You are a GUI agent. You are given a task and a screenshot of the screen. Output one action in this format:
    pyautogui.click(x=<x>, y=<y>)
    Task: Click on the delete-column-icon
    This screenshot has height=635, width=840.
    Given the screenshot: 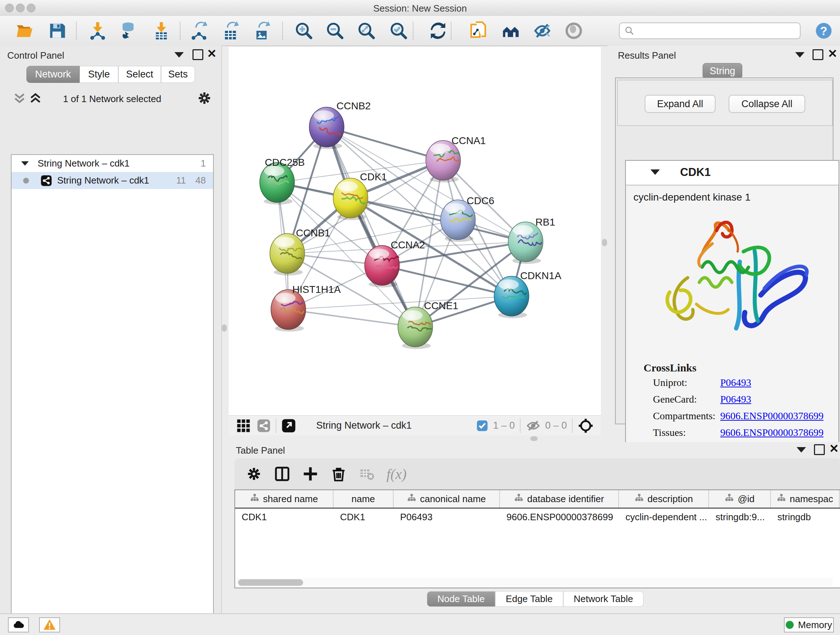 What is the action you would take?
    pyautogui.click(x=339, y=474)
    